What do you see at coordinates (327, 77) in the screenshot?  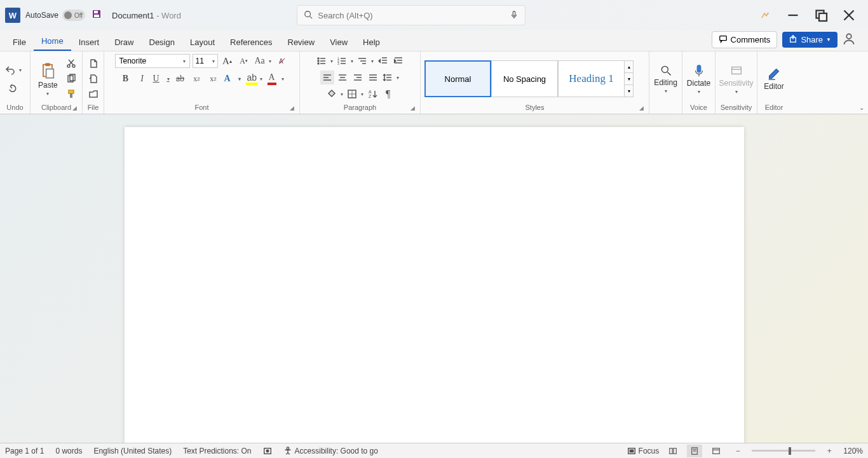 I see `align-left-button` at bounding box center [327, 77].